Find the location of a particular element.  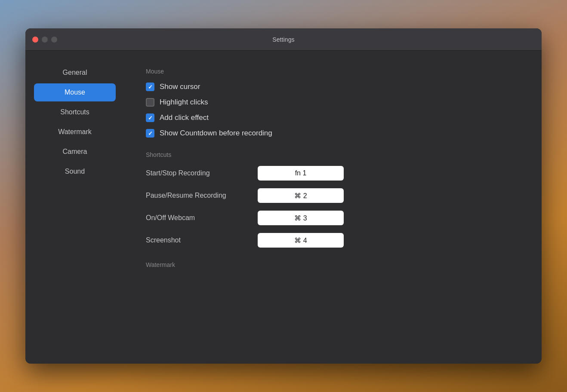

show-countdown-label: Show Countdown before recording is located at coordinates (216, 133).